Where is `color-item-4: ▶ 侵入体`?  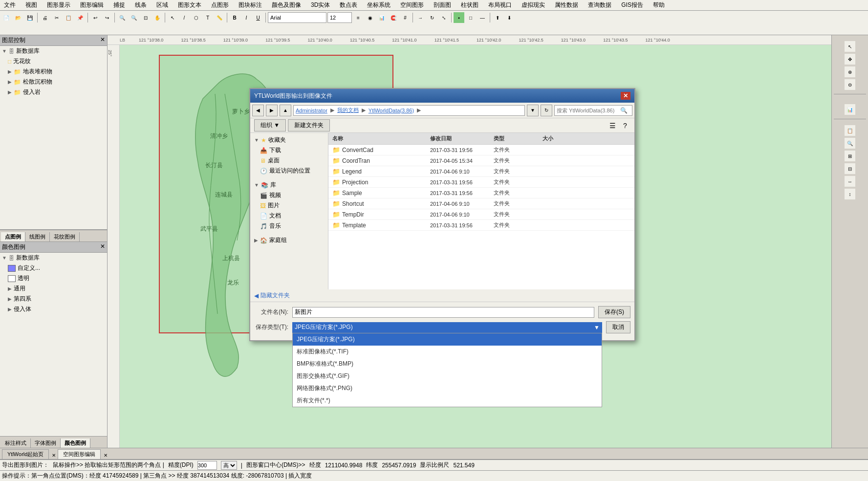 color-item-4: ▶ 侵入体 is located at coordinates (54, 309).